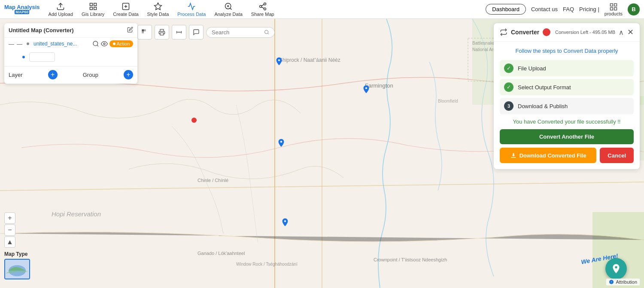 The width and height of the screenshot is (644, 288). Describe the element at coordinates (544, 9) in the screenshot. I see `contact-link: Contact us` at that location.